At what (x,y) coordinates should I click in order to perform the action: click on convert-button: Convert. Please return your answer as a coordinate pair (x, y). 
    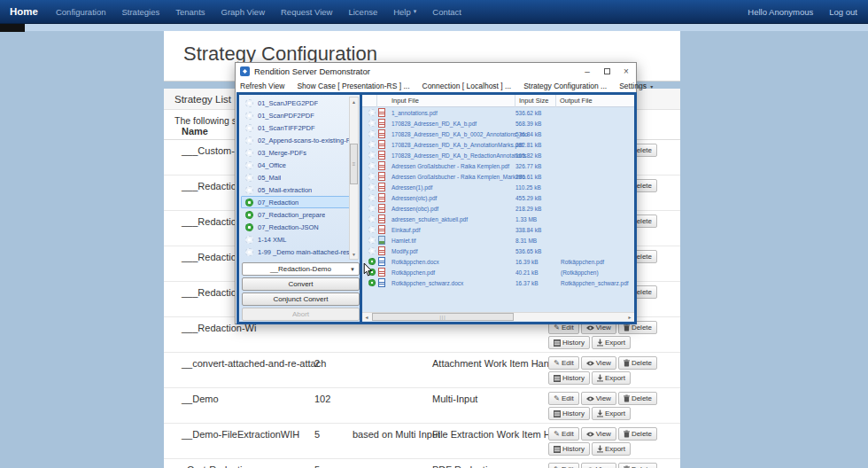
    Looking at the image, I should click on (301, 284).